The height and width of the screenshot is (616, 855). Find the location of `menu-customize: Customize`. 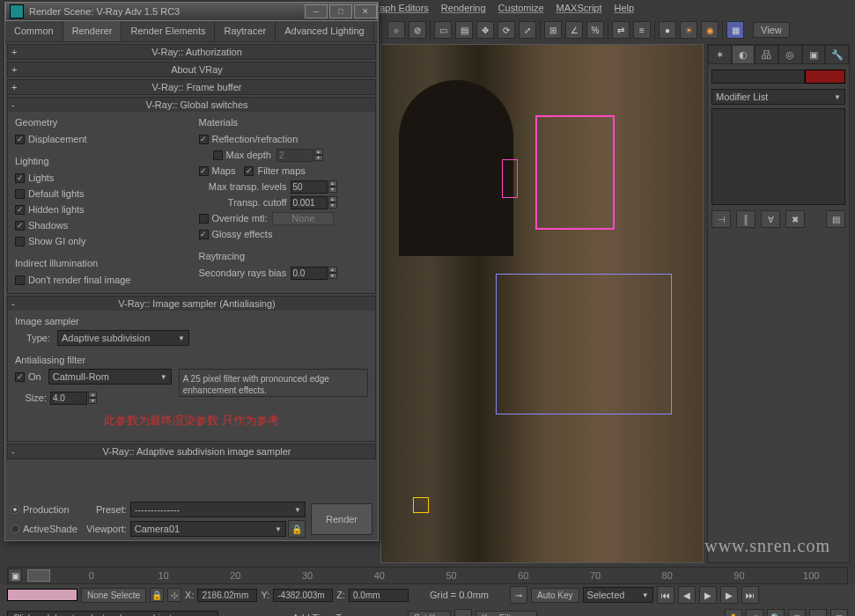

menu-customize: Customize is located at coordinates (521, 8).